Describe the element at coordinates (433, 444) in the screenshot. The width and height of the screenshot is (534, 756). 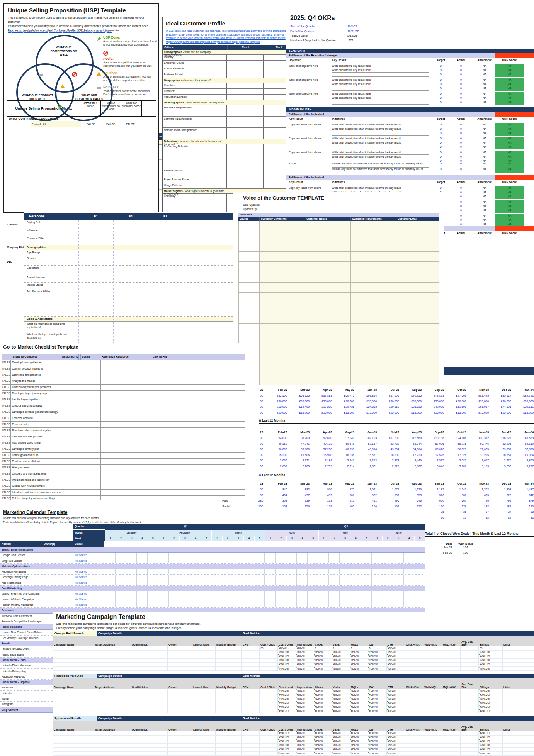
I see `cell: 57,005` at that location.